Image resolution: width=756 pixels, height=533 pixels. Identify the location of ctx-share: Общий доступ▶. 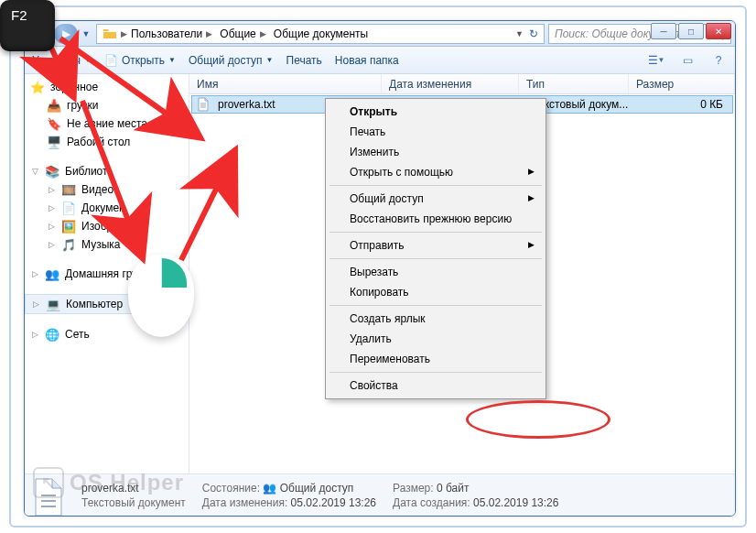
(436, 199).